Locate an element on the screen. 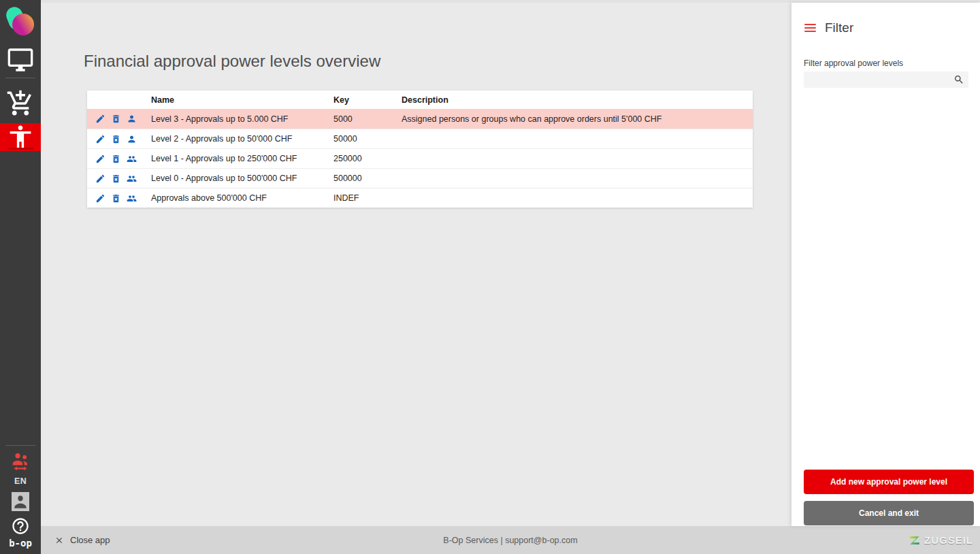  close-icon is located at coordinates (59, 540).